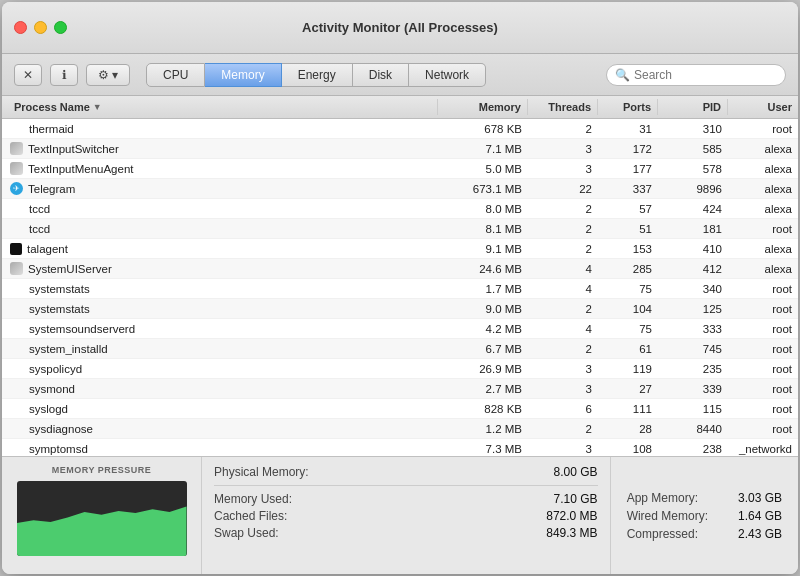 The image size is (800, 576). Describe the element at coordinates (483, 369) in the screenshot. I see `cell-memory: 26.9 MB` at that location.